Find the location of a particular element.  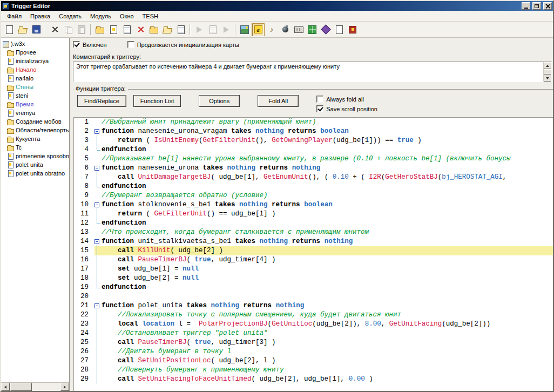

menu-item-5: TESH is located at coordinates (150, 16).